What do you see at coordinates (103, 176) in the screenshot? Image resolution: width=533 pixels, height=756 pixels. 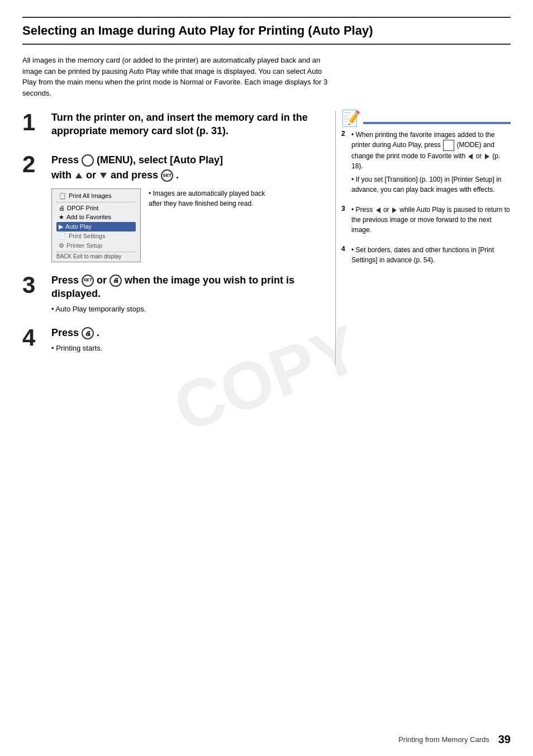 I see `triangle-down-icon` at bounding box center [103, 176].